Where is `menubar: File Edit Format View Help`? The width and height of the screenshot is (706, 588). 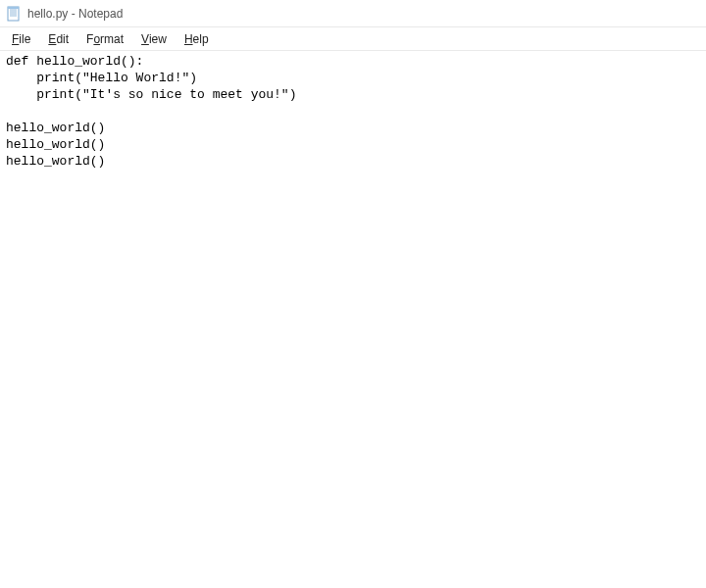 menubar: File Edit Format View Help is located at coordinates (353, 39).